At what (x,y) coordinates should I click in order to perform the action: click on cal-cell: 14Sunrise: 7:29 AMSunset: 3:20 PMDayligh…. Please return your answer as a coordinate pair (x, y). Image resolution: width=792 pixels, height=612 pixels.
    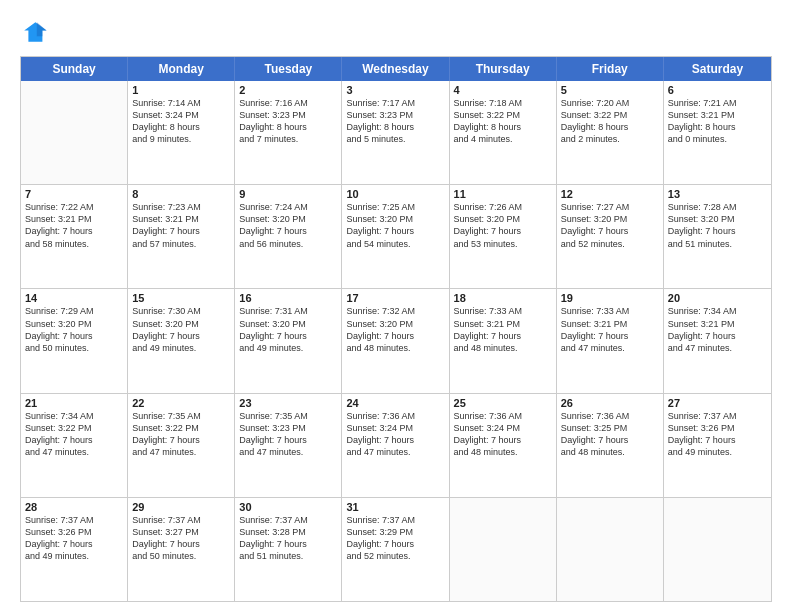
    Looking at the image, I should click on (74, 340).